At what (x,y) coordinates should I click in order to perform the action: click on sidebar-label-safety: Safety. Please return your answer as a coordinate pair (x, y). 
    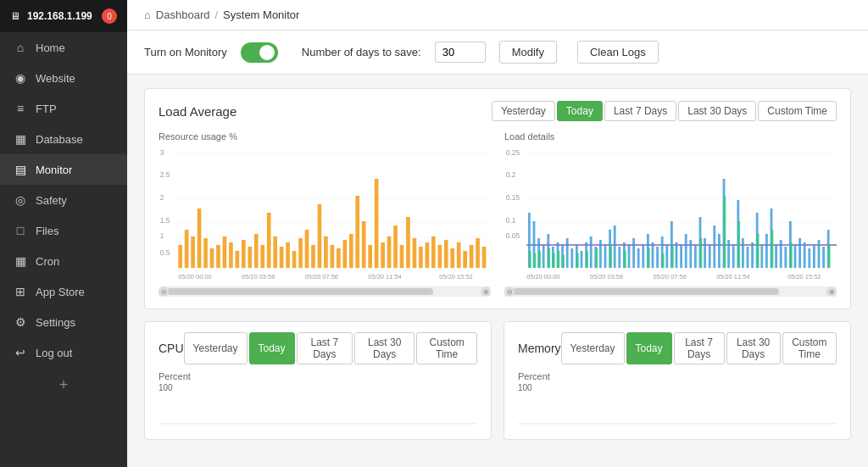
    Looking at the image, I should click on (51, 200).